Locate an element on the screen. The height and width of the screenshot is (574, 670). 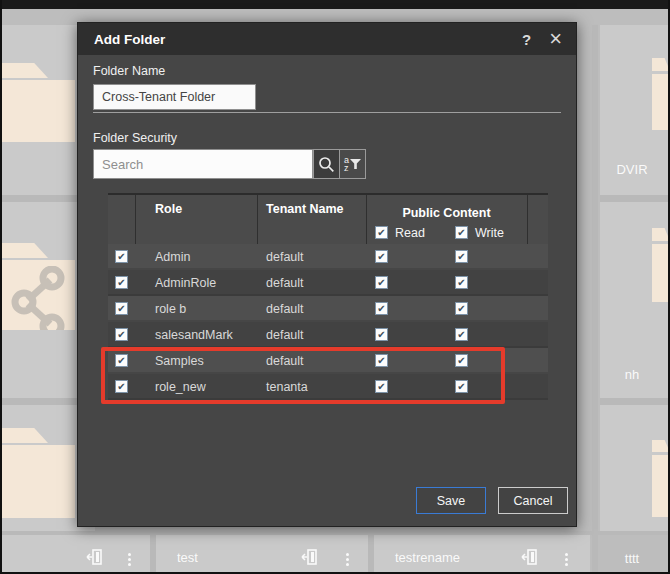
dialog-title-bar: Add Folder ? × is located at coordinates (327, 39).